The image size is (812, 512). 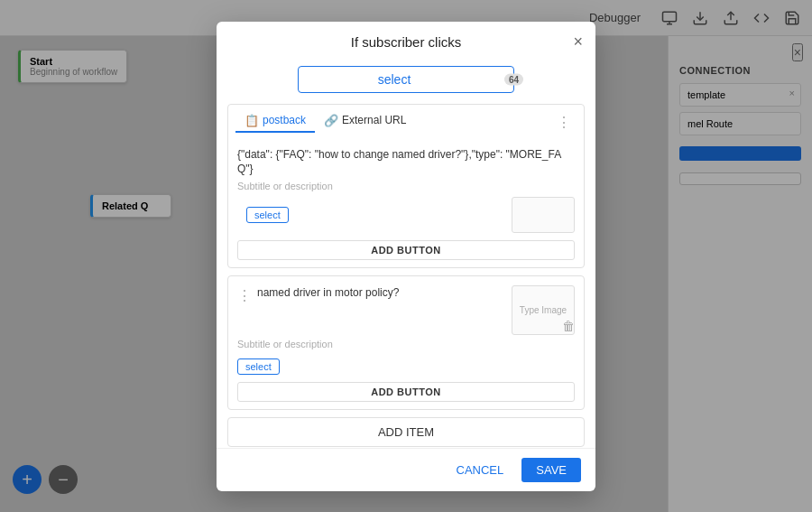 What do you see at coordinates (406, 347) in the screenshot?
I see `card-subtitle-2: Subtitle or description` at bounding box center [406, 347].